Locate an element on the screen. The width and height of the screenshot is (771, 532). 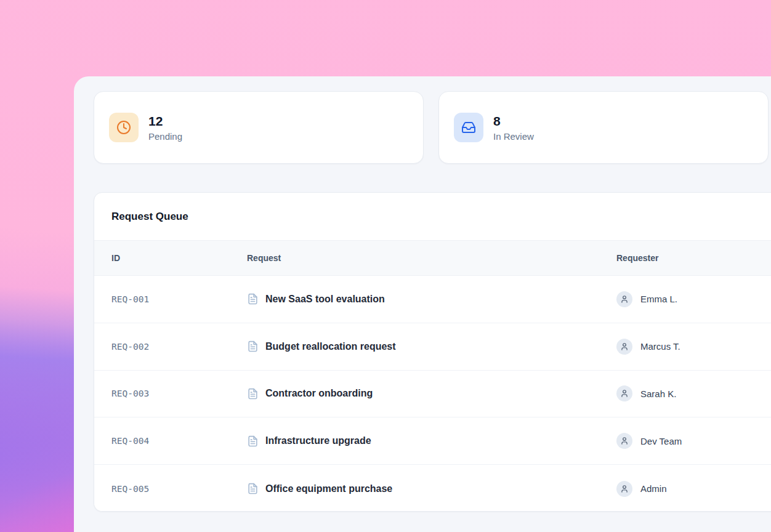
request-id: REQ-003 is located at coordinates (131, 393).